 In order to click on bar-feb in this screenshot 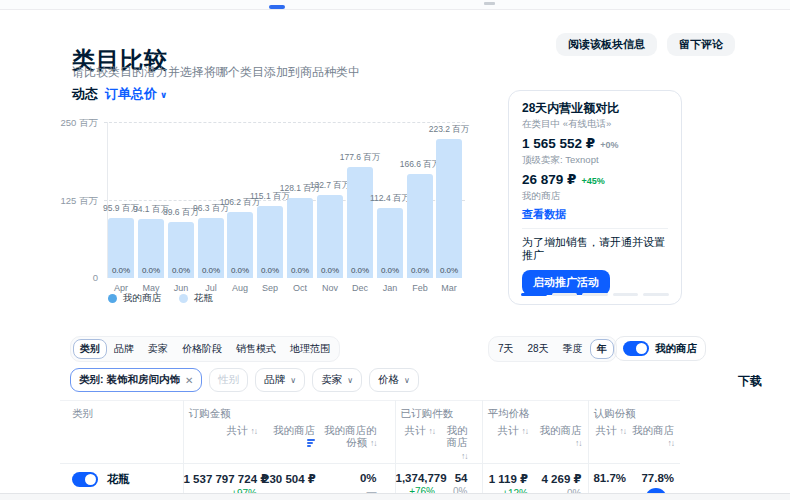, I will do `click(420, 226)`.